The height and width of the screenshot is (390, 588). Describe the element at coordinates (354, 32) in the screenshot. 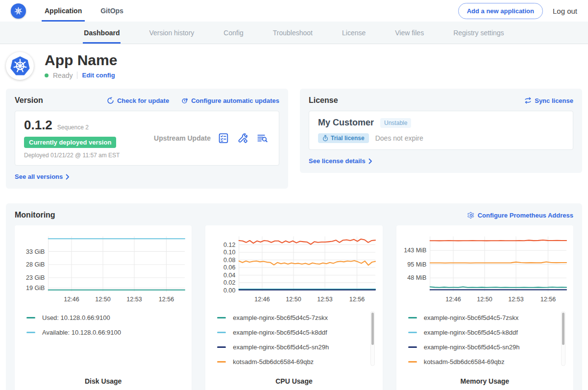

I see `subnav-tab-license: License` at that location.